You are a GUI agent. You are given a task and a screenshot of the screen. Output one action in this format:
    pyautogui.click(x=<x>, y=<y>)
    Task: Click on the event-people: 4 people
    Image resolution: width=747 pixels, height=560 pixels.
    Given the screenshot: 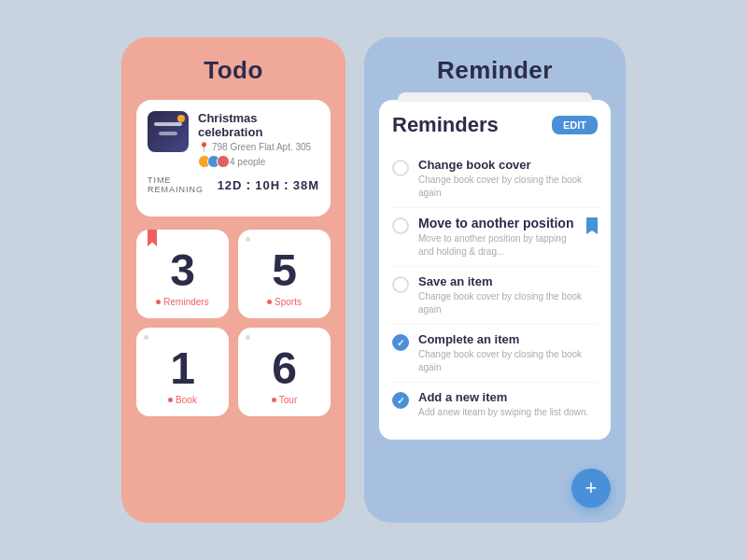 What is the action you would take?
    pyautogui.click(x=259, y=161)
    